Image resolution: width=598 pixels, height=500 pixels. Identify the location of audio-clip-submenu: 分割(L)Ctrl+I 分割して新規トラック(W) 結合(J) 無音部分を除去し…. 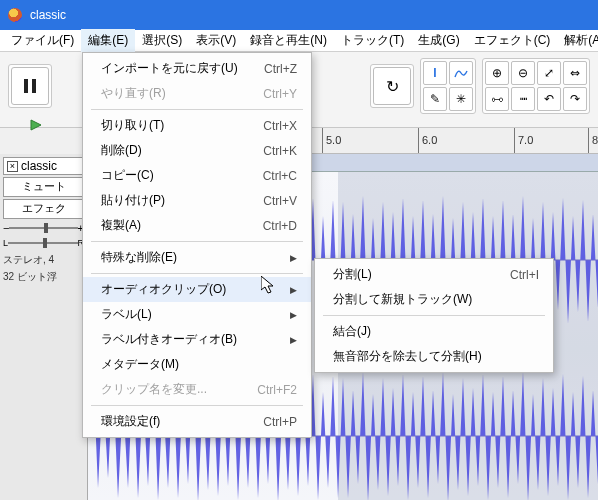
(434, 316).